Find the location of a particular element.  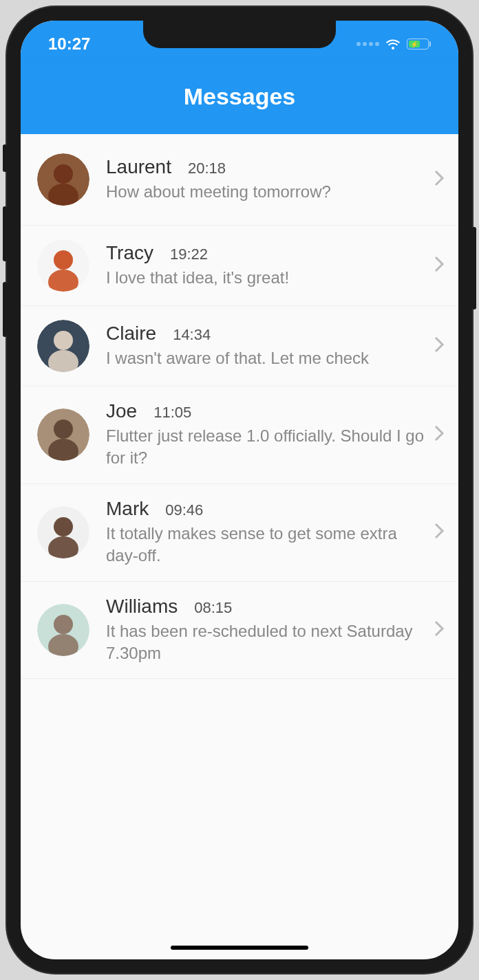

signal-indicator-icon is located at coordinates (368, 44).